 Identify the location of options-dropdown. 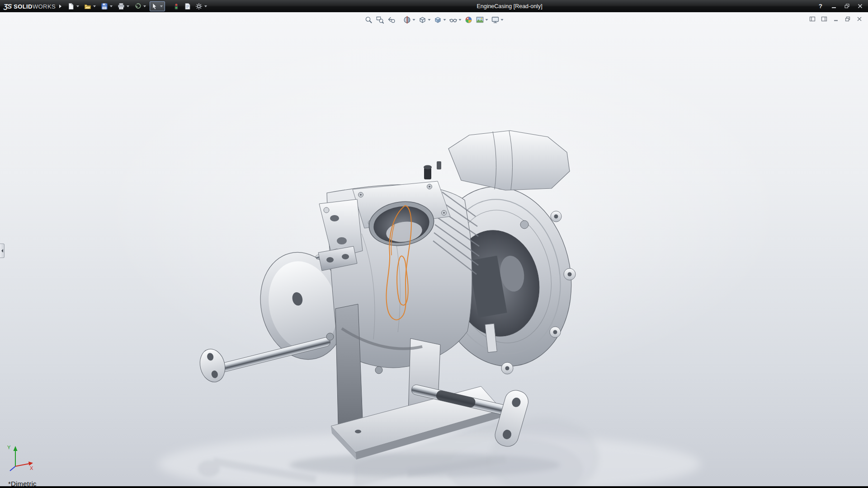
(206, 6).